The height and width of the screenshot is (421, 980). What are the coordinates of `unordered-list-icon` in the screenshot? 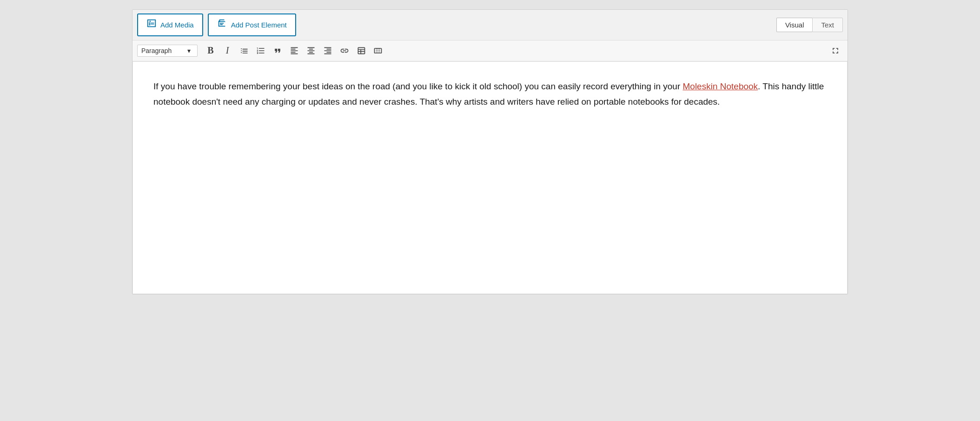 It's located at (244, 51).